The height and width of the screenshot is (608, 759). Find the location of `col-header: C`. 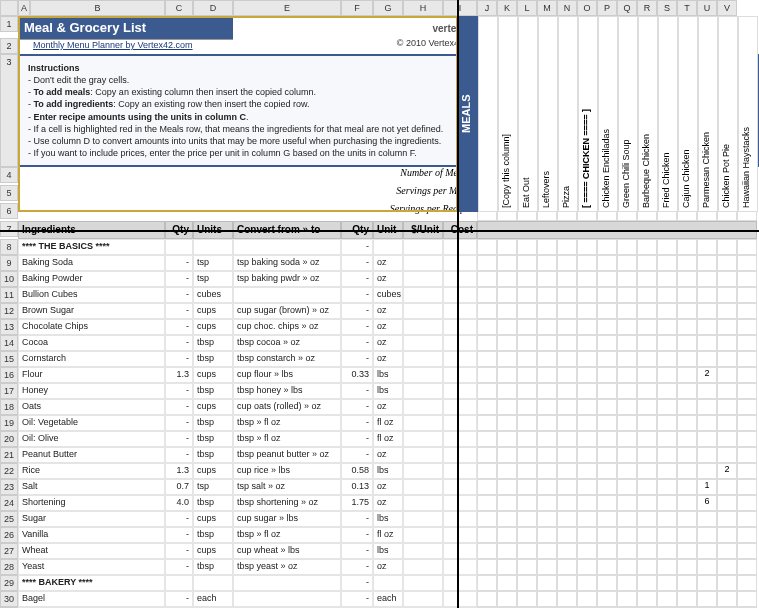

col-header: C is located at coordinates (179, 8).